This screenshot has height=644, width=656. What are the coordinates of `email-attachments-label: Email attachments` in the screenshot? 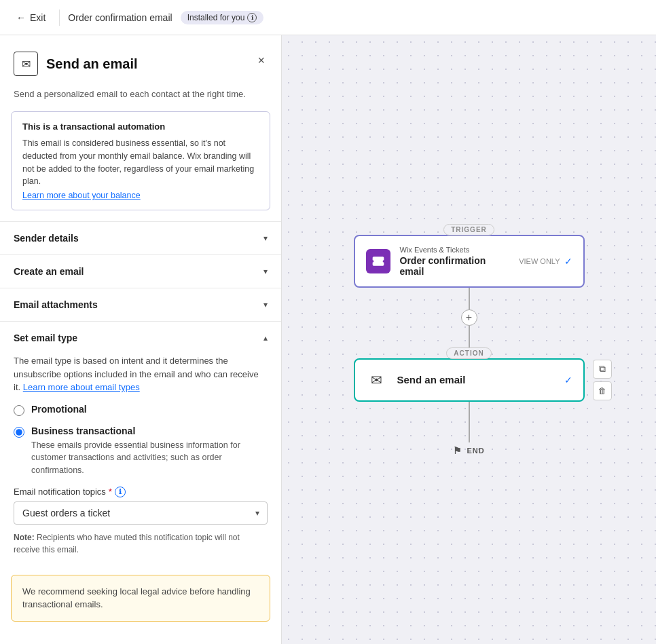 It's located at (56, 305).